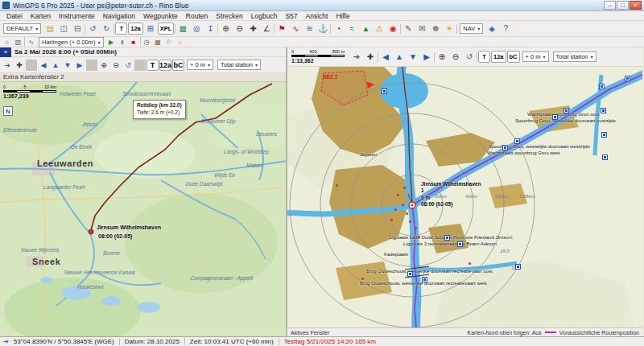  What do you see at coordinates (338, 29) in the screenshot?
I see `instruments-icon: ◔` at bounding box center [338, 29].